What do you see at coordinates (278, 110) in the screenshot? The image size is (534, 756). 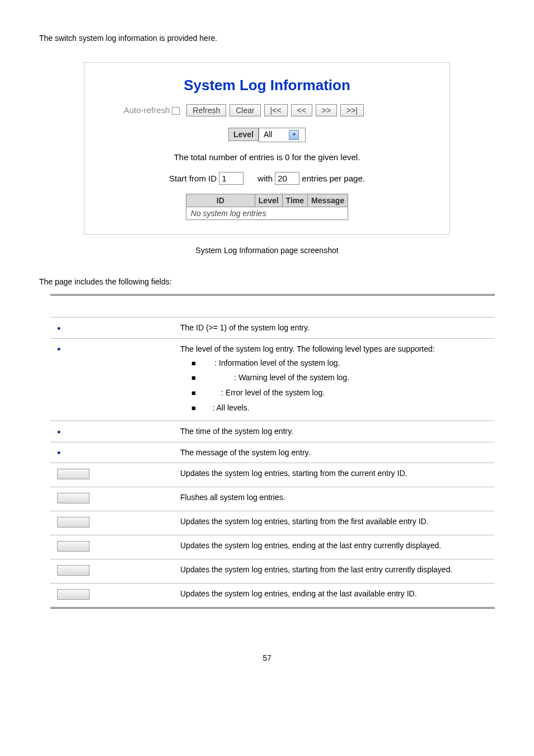 I see `toolbar: Auto-refresh Refresh Clear |<< << >> >>|` at bounding box center [278, 110].